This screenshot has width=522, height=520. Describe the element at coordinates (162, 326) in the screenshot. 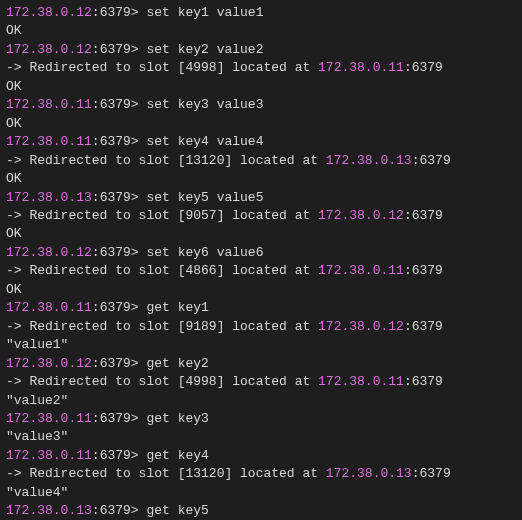

I see `redirect-prefix: -> Redirected to slot [9189] located at` at that location.